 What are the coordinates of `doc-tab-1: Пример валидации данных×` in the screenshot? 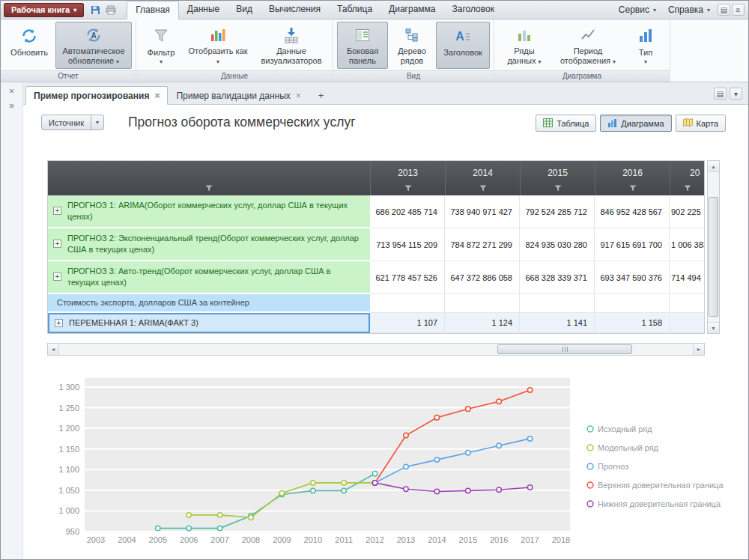 It's located at (238, 96).